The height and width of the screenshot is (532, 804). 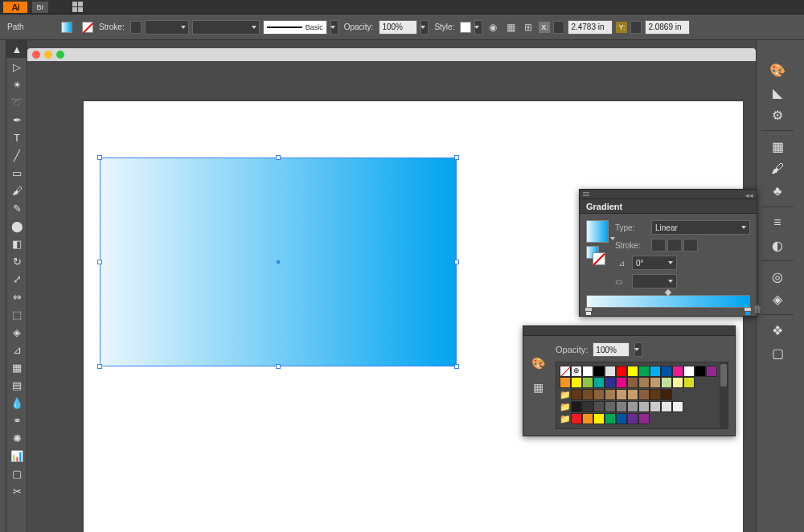 What do you see at coordinates (17, 491) in the screenshot?
I see `slice-tool: ✂` at bounding box center [17, 491].